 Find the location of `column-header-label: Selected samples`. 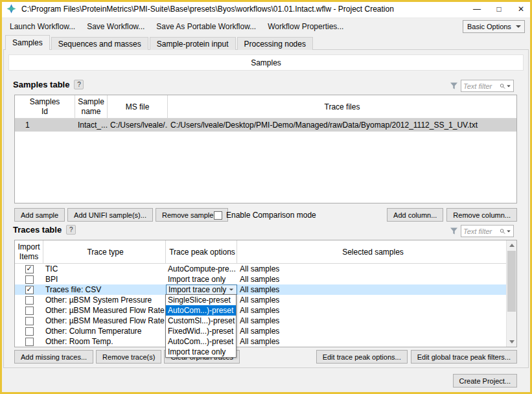

column-header-label: Selected samples is located at coordinates (373, 252).